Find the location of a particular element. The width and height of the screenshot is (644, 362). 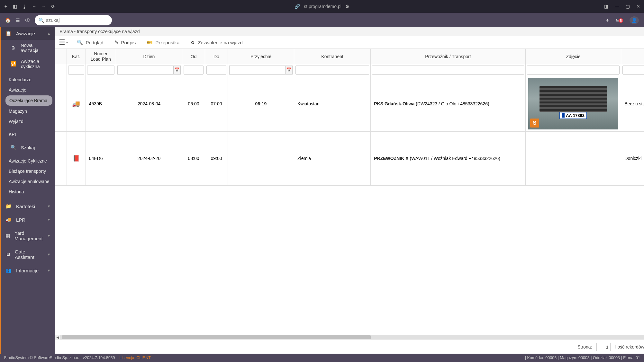

sidebar-item-label: Nowa awizacja is located at coordinates (35, 48).